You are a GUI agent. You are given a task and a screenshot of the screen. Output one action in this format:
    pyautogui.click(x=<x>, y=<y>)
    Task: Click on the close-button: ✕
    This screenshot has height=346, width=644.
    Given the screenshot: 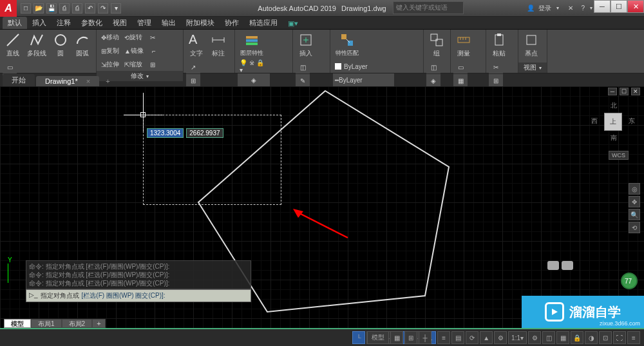 What is the action you would take?
    pyautogui.click(x=636, y=6)
    